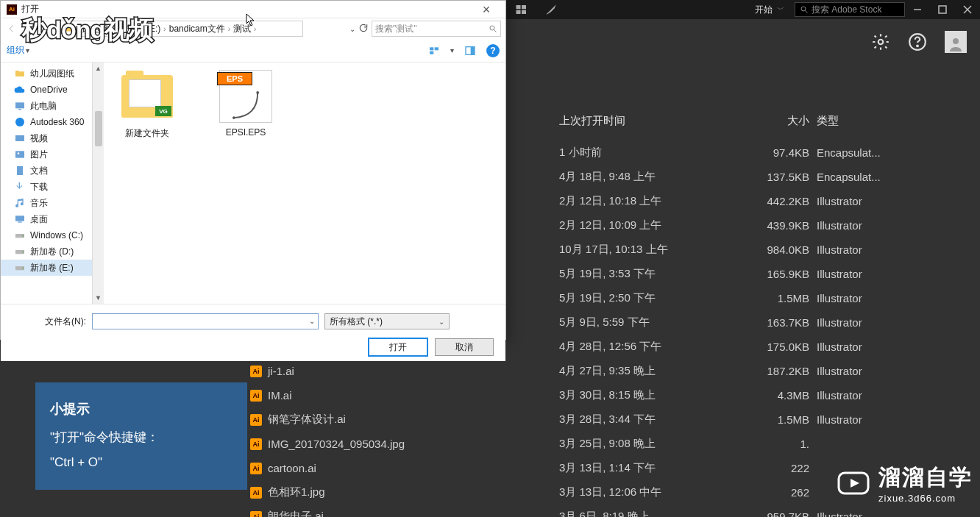  What do you see at coordinates (39, 171) in the screenshot?
I see `sidebar-item-label: 文档` at bounding box center [39, 171].